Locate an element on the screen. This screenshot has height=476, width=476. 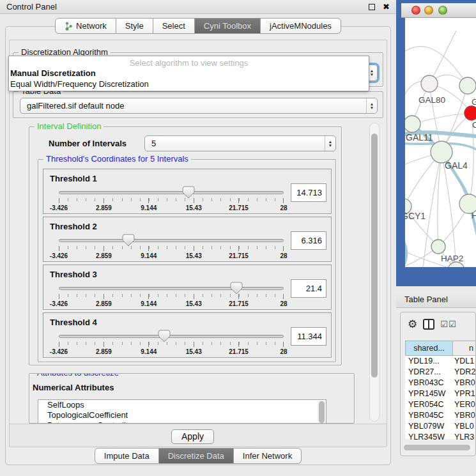
node-hap2 is located at coordinates (438, 247).